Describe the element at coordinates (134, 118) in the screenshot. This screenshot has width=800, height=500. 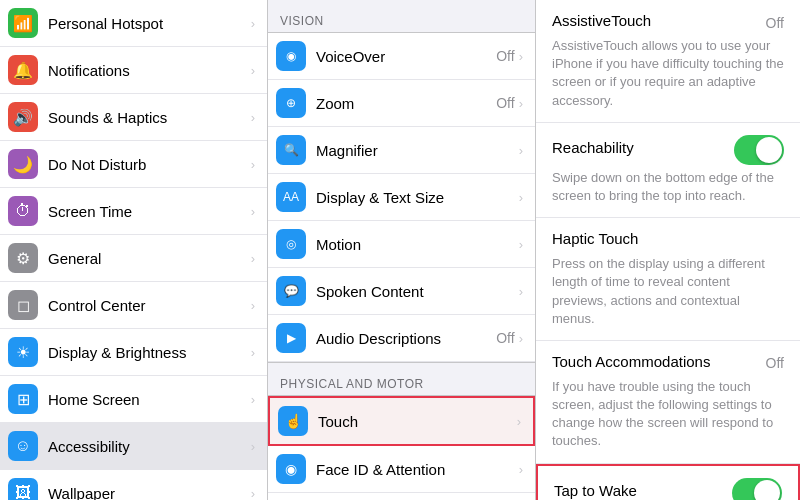
I see `sidebar-item-sounds-haptics: 🔊 Sounds & Haptics ›` at that location.